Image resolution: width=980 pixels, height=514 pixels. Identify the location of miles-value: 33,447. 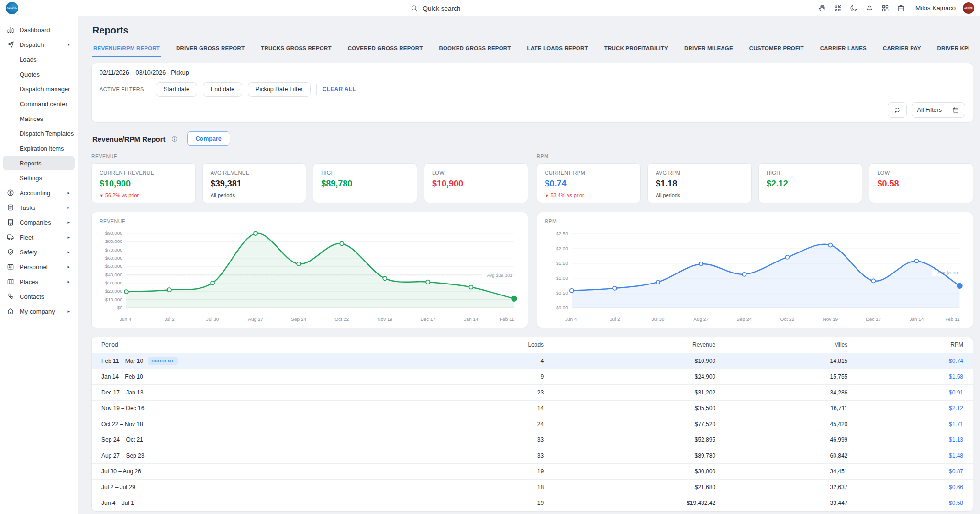
(783, 503).